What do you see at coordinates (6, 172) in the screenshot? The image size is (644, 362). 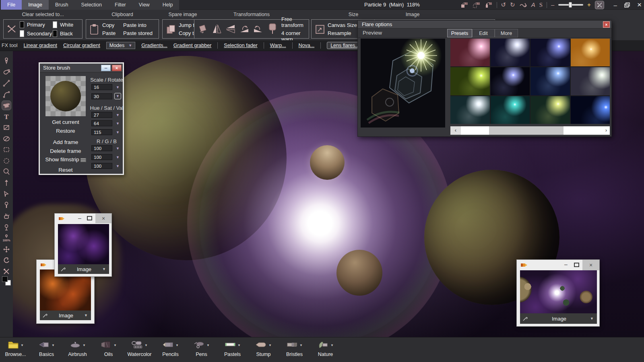 I see `magnifier-tool` at bounding box center [6, 172].